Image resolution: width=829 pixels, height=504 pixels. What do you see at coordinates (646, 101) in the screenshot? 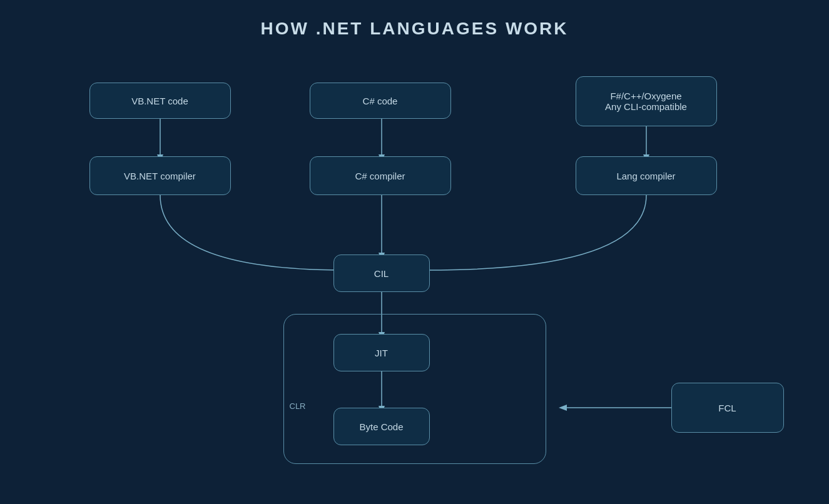
I see `other-code-box: F#/C++/Oxygene Any CLI-compatible` at bounding box center [646, 101].